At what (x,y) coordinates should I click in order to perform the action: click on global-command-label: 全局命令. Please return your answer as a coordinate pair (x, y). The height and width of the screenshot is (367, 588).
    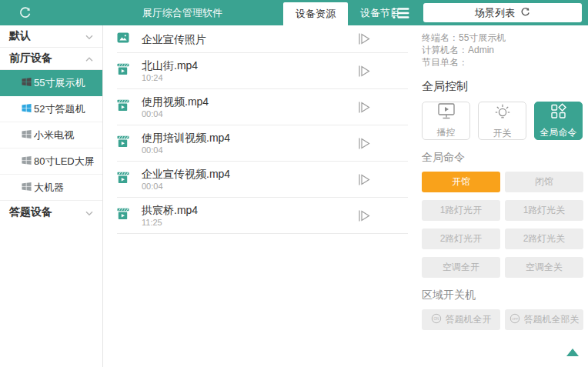
    Looking at the image, I should click on (559, 132).